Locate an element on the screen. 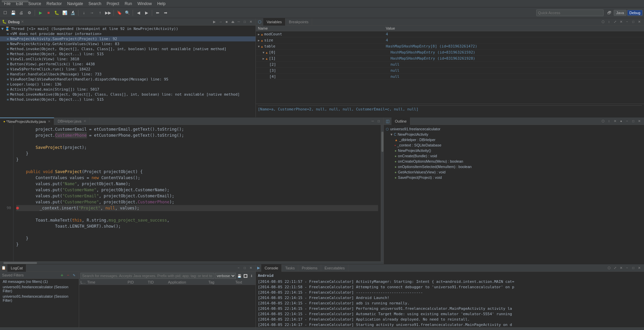  debug-disconnect-btn: ⏏ is located at coordinates (233, 22).